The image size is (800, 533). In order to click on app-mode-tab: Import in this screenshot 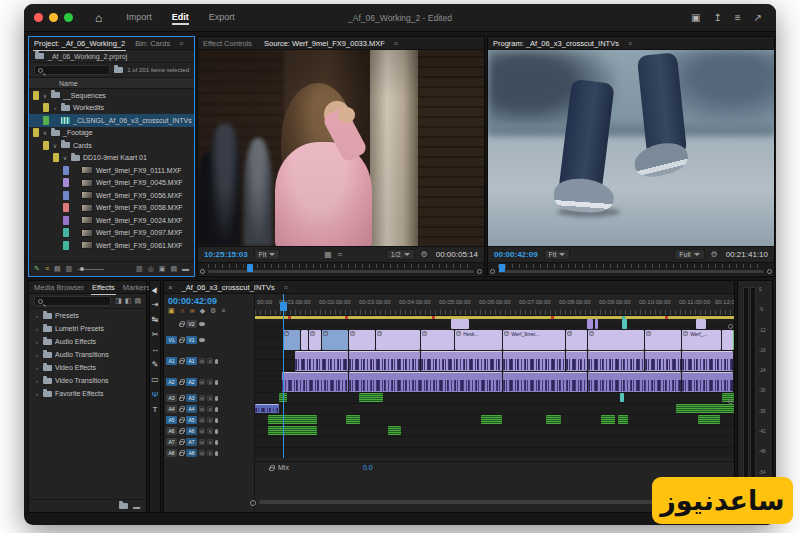, I will do `click(139, 18)`.